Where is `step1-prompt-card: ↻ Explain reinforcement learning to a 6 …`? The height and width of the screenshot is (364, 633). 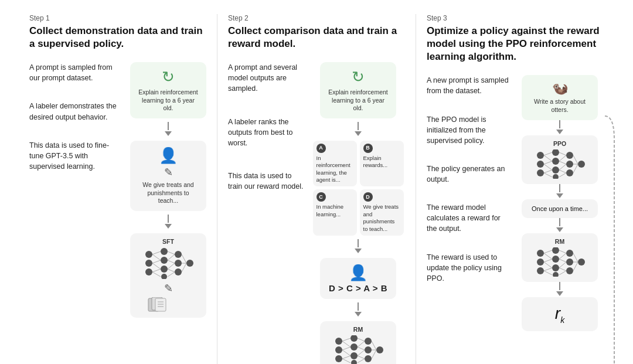
step1-prompt-card: ↻ Explain reinforcement learning to a 6 … is located at coordinates (168, 90).